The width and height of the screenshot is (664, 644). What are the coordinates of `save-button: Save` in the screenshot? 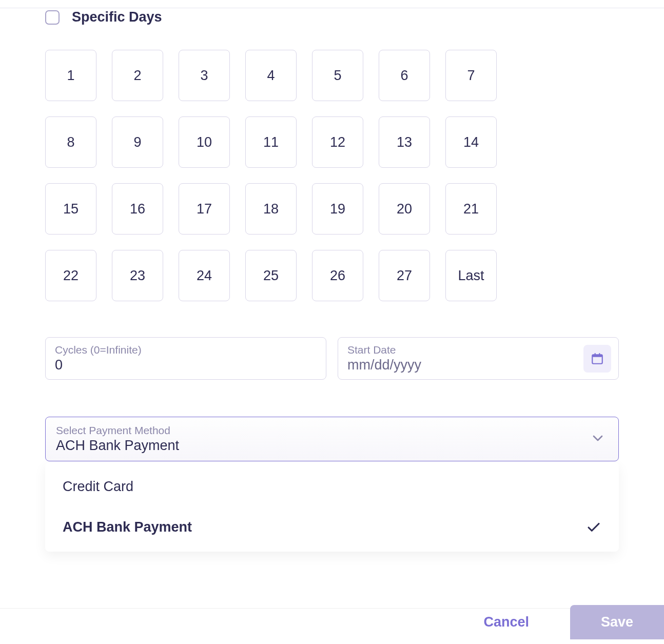 It's located at (617, 622).